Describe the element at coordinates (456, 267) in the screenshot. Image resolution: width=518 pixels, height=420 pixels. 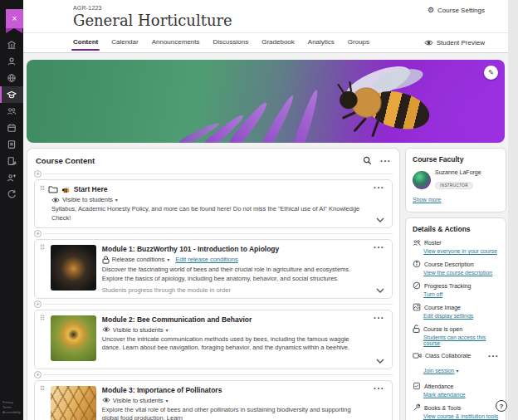
I see `detail-row-course-description: Course Description View the course descr…` at that location.